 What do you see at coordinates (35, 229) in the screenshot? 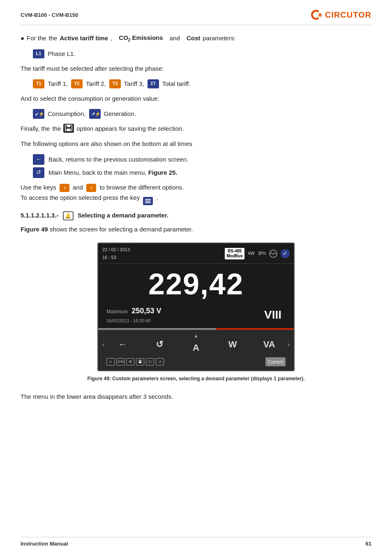
I see `figure49-label: Figure 49` at bounding box center [35, 229].